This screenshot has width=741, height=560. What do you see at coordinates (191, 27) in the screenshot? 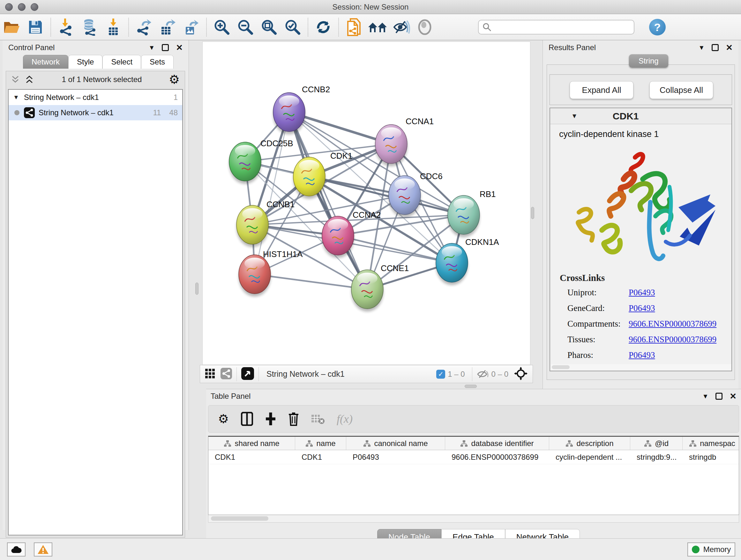
I see `export-image-icon` at bounding box center [191, 27].